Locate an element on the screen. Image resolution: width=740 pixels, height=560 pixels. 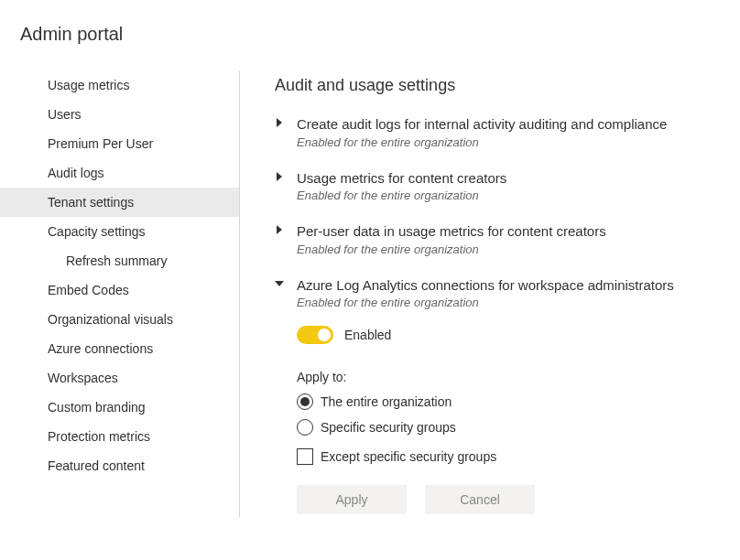
sidebar-subitem-refresh-summary: Refresh summary is located at coordinates (119, 261).